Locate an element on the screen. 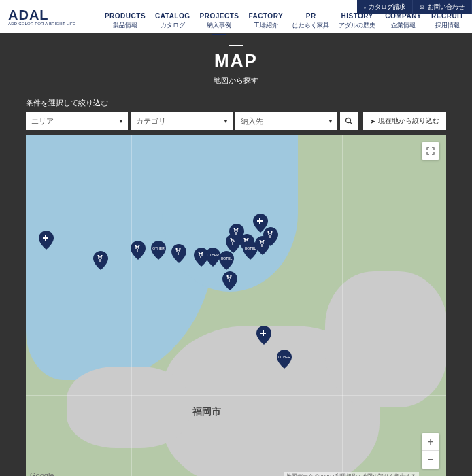 The height and width of the screenshot is (476, 472). nav-item-pr: PRはたらく家具 is located at coordinates (311, 21).